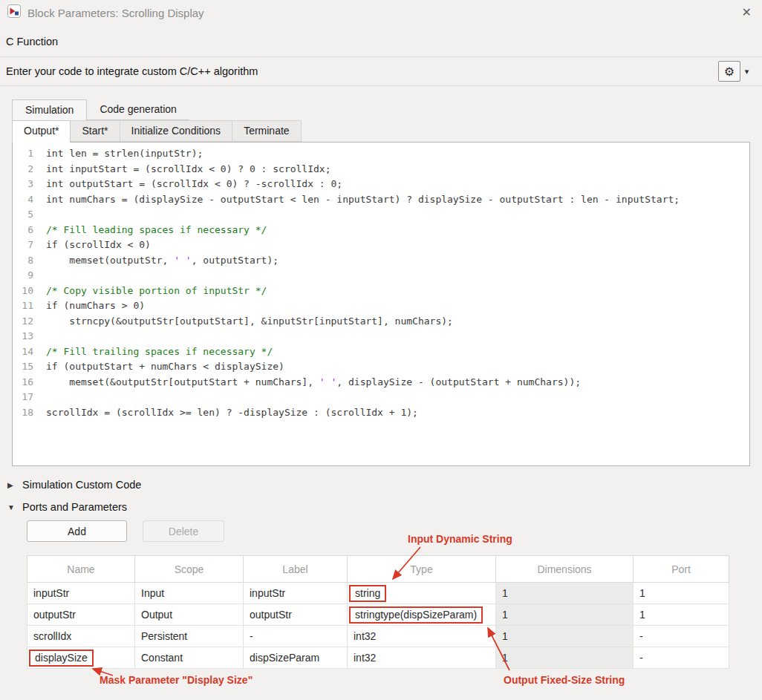 The height and width of the screenshot is (700, 762). Describe the element at coordinates (189, 594) in the screenshot. I see `table-cell: Input` at that location.